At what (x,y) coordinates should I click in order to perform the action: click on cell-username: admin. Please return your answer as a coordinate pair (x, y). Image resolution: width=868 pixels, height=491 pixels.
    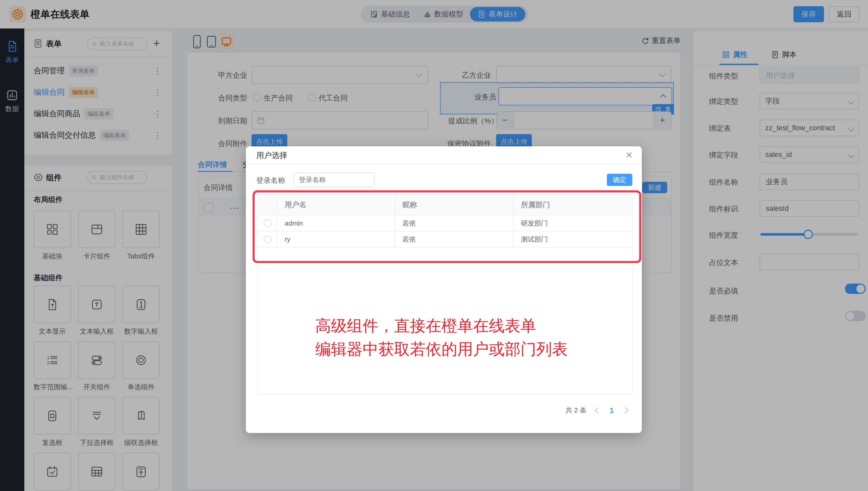
    Looking at the image, I should click on (336, 223).